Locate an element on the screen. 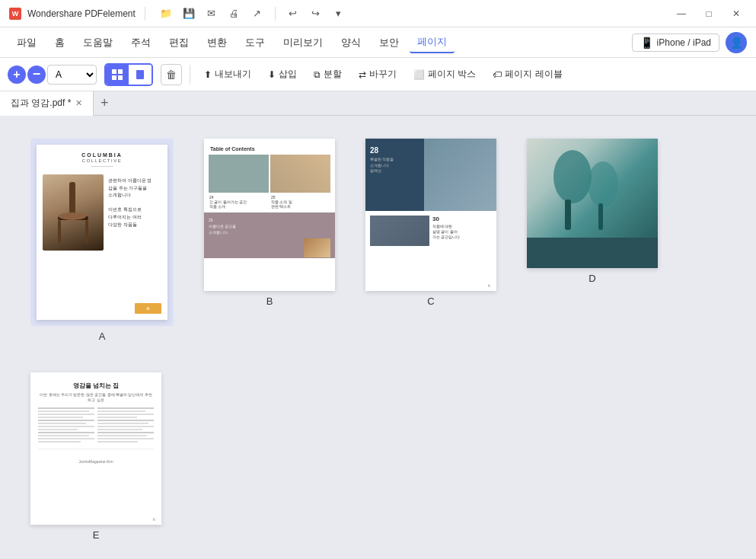  page-label-button: 🏷 페이지 레이블 is located at coordinates (527, 75).